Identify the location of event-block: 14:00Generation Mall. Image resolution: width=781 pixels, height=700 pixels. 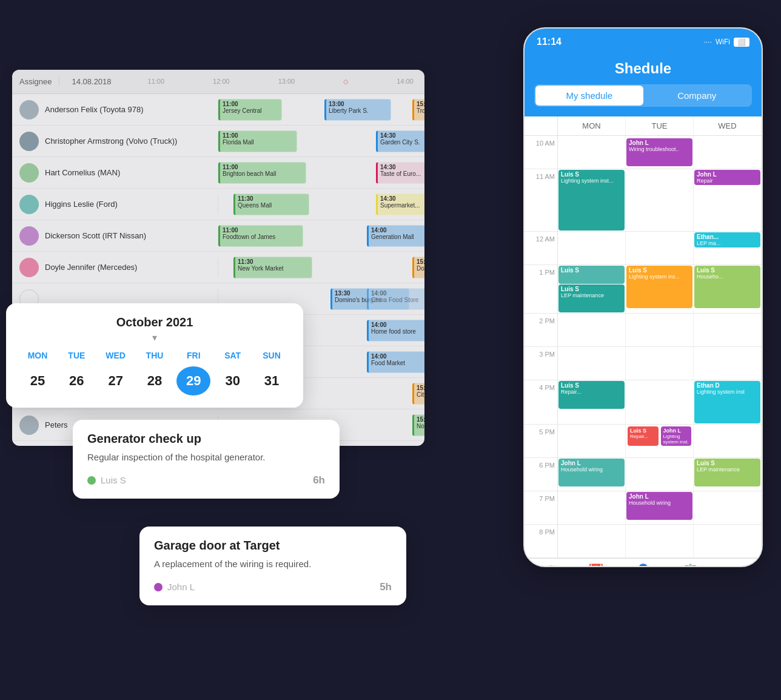
(395, 236).